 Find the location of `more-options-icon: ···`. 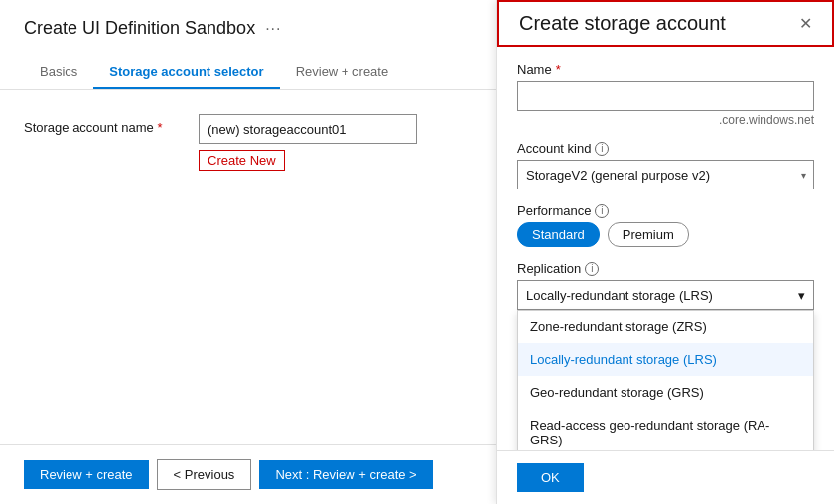

more-options-icon: ··· is located at coordinates (273, 29).